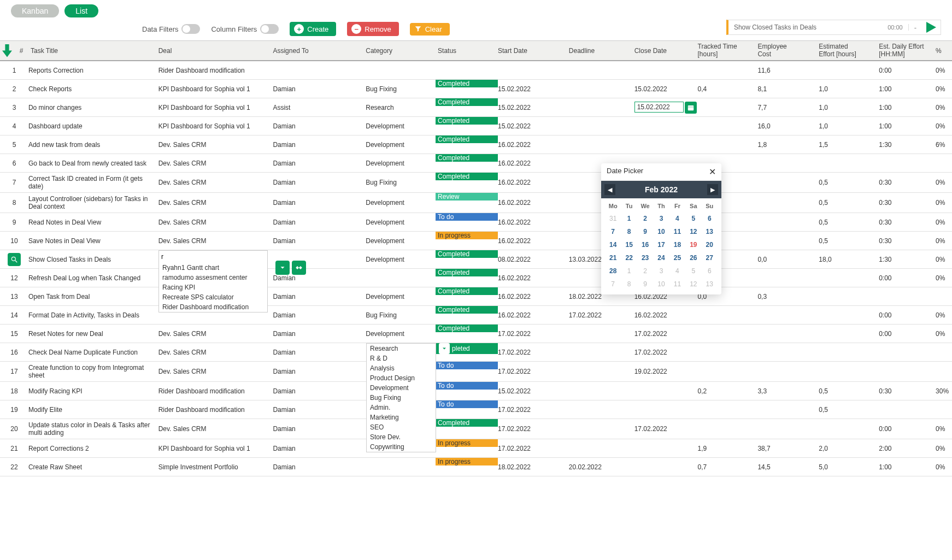  Describe the element at coordinates (645, 284) in the screenshot. I see `calendar-day: 9` at that location.